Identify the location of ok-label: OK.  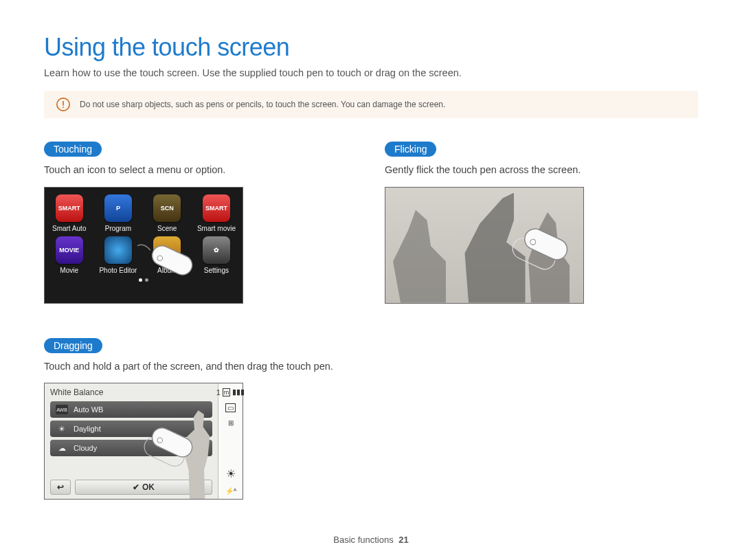
(148, 487).